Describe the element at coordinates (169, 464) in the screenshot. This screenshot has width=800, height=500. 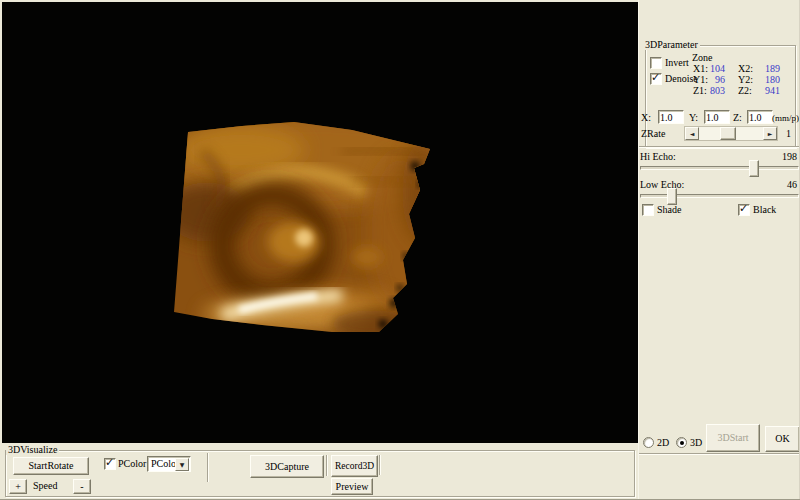
I see `pcolor-dropdown: PColor ▼` at that location.